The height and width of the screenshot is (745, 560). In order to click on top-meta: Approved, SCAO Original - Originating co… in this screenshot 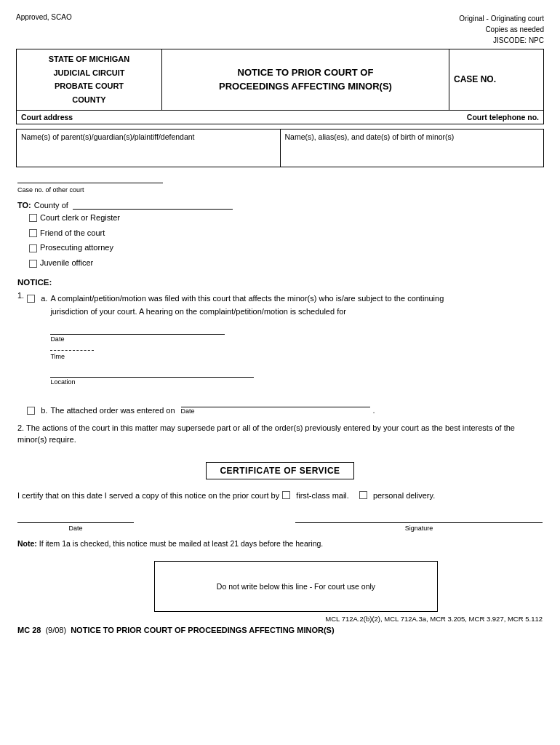, I will do `click(280, 29)`.